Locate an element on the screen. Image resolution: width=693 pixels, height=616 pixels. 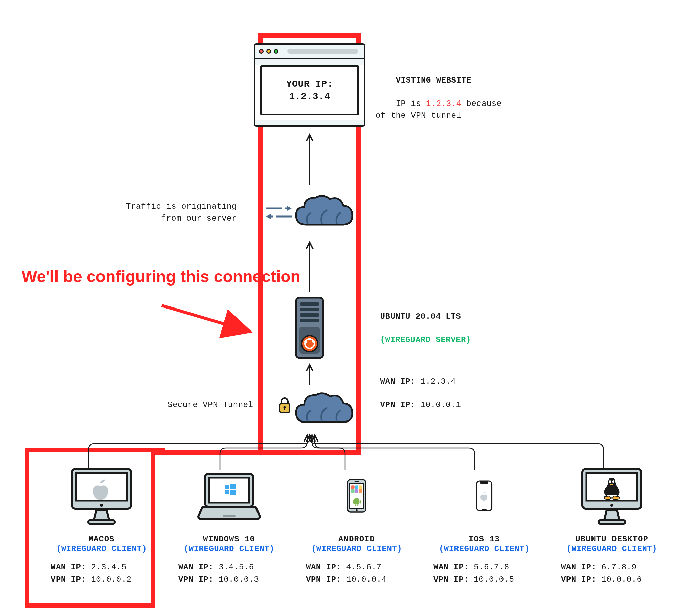
client-title: MACOS is located at coordinates (101, 539).